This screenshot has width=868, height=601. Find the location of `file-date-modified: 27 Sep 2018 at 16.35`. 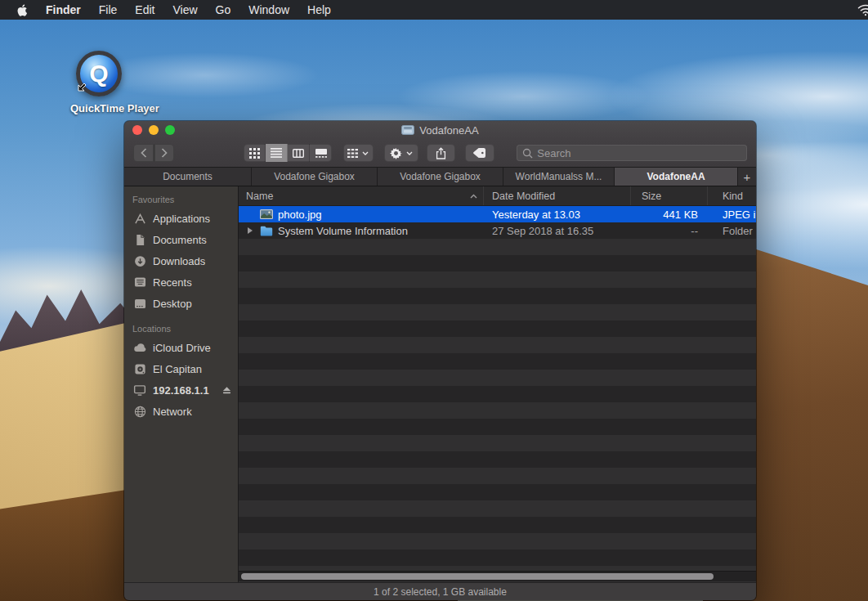

file-date-modified: 27 Sep 2018 at 16.35 is located at coordinates (557, 231).